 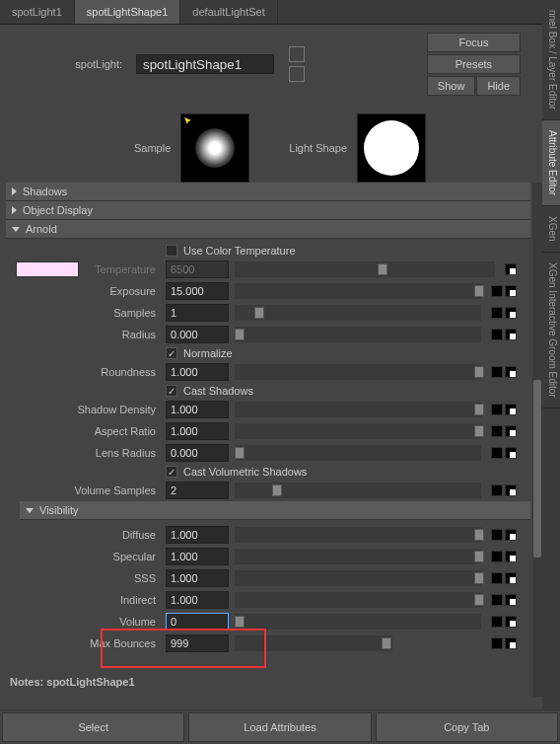 What do you see at coordinates (358, 578) in the screenshot?
I see `sss-slider` at bounding box center [358, 578].